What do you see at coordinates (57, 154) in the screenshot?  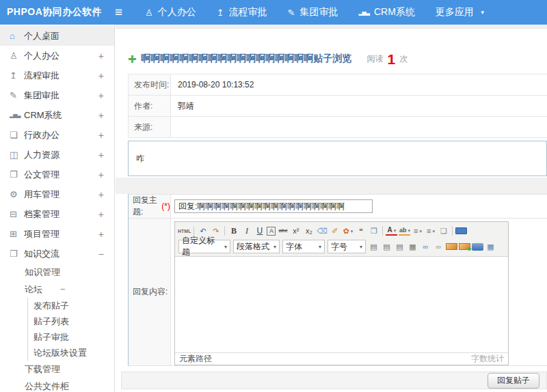 I see `sidebar-item-human-resources: ◫人力资源+` at bounding box center [57, 154].